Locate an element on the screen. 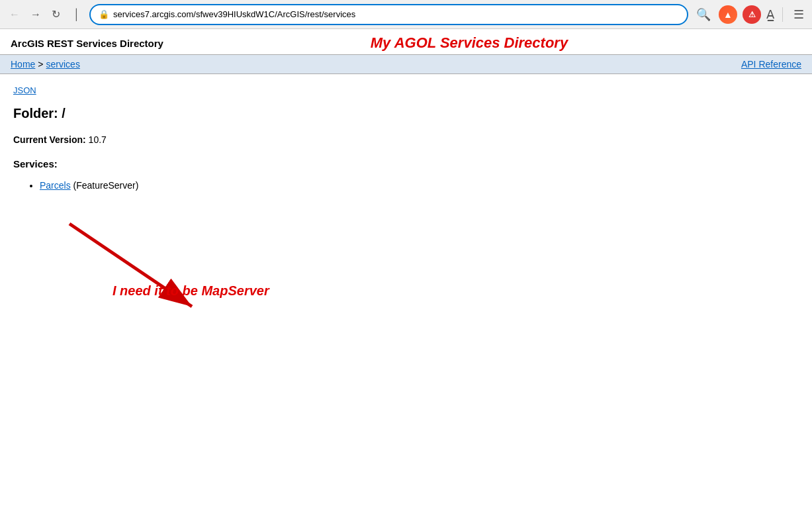 This screenshot has height=525, width=812. version-line: Current Version: 10.7 is located at coordinates (406, 140).